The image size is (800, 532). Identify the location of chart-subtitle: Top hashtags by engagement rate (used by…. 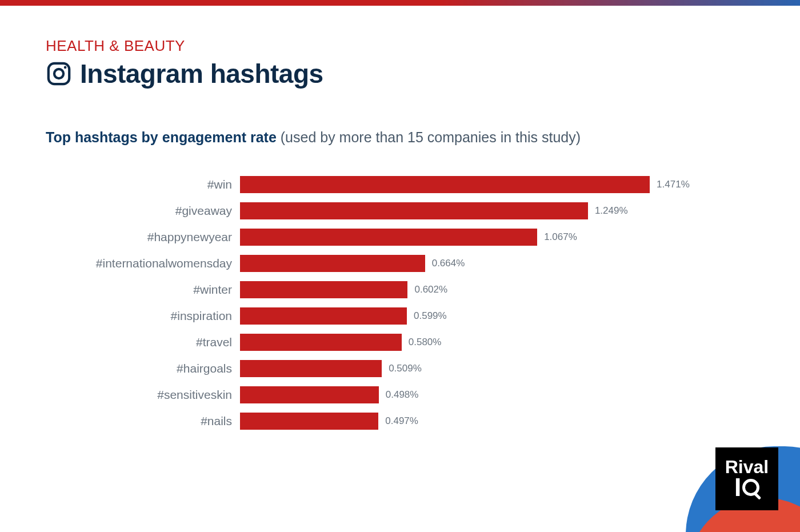
(400, 137).